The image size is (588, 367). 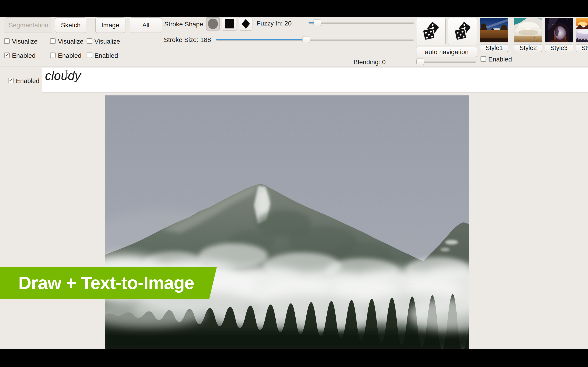 What do you see at coordinates (97, 283) in the screenshot?
I see `banner-text: Draw + Text-to-Image` at bounding box center [97, 283].